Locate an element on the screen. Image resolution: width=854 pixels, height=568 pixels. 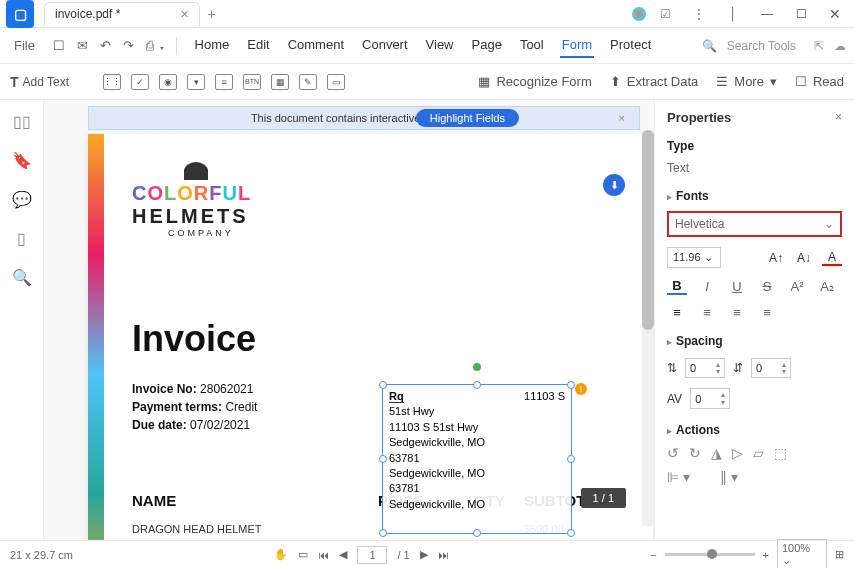
editing-text: Rq11103 S 51st Hwy 11103 S 51st Hwy Sedg… is located at coordinates (477, 459).